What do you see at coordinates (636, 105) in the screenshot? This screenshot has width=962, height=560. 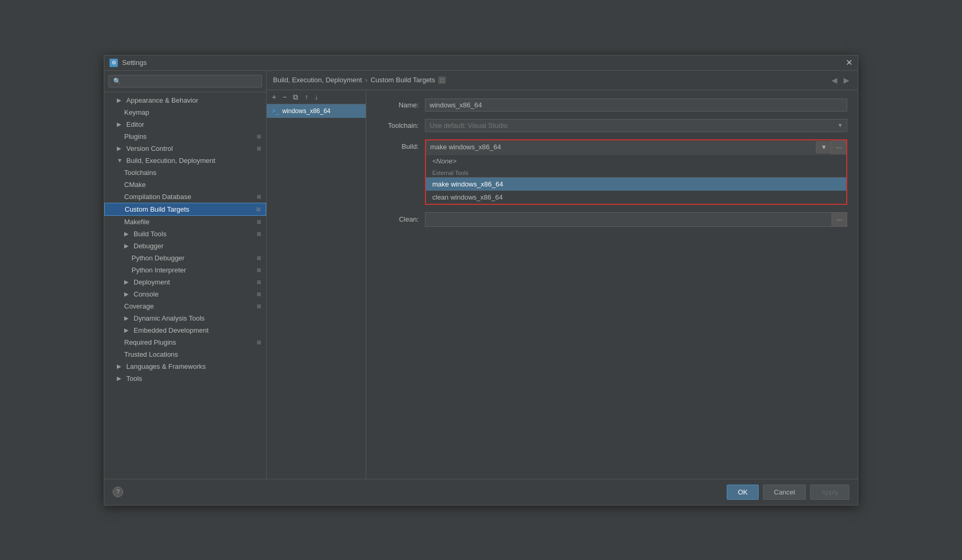 I see `name-input` at bounding box center [636, 105].